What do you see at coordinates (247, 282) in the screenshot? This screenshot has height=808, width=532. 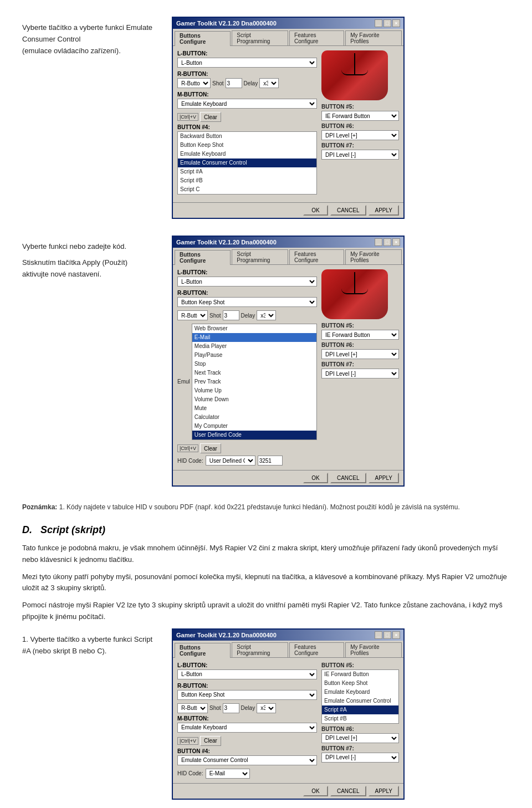 I see `d2-l-button-select: L-Button` at bounding box center [247, 282].